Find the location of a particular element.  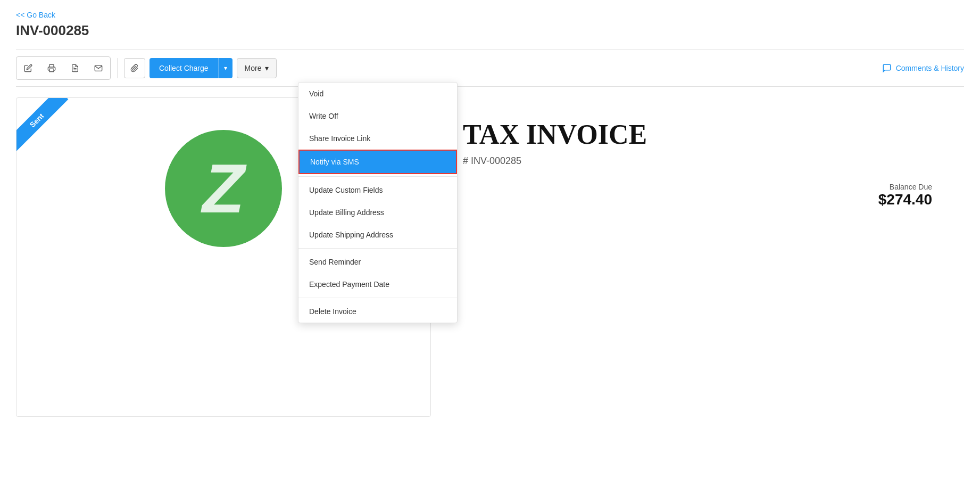

pdf-button is located at coordinates (75, 68).